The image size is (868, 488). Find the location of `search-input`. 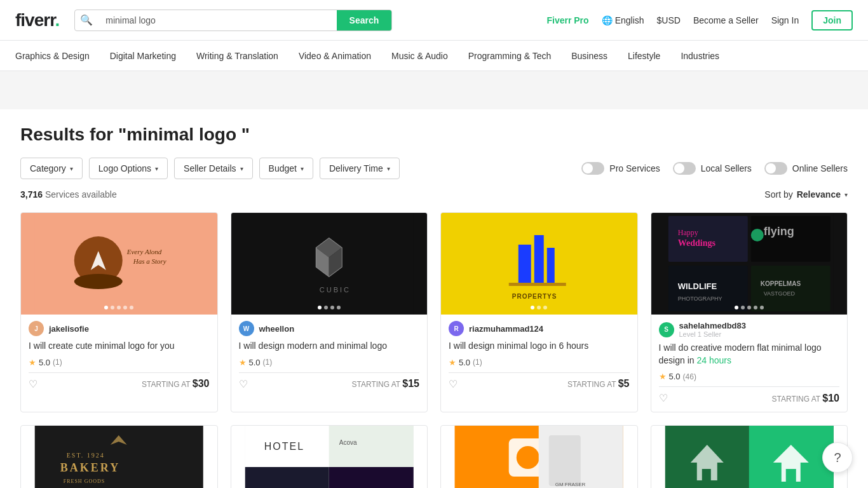

search-input is located at coordinates (217, 20).